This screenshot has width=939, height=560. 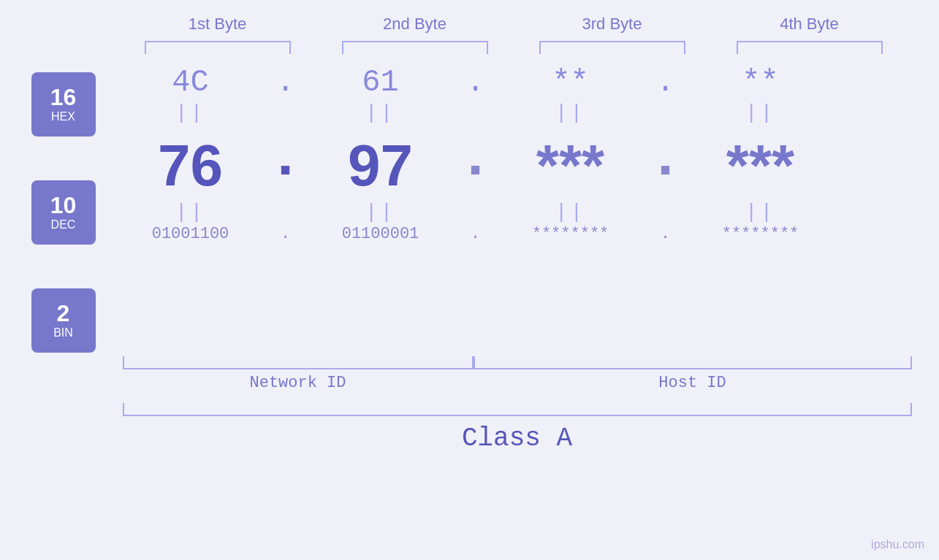 What do you see at coordinates (218, 24) in the screenshot?
I see `byte1-header: 1st Byte` at bounding box center [218, 24].